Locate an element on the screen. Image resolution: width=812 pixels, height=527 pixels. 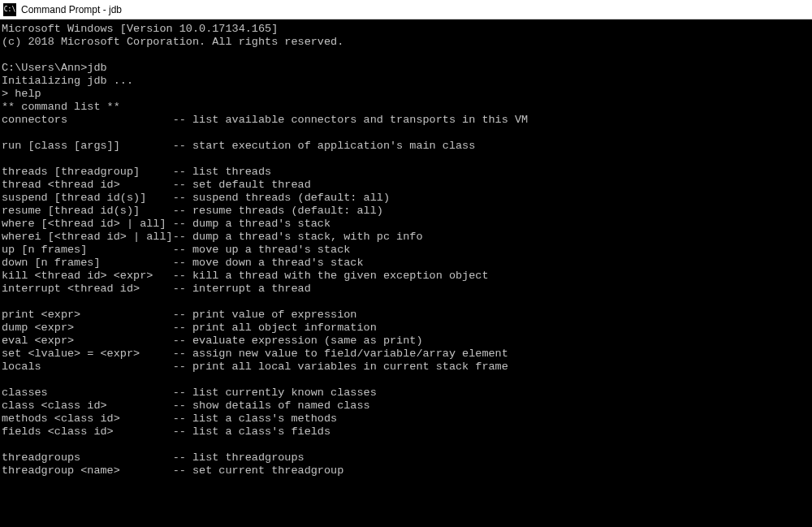
console-line: print <expr> -- print value of expressio… is located at coordinates (406, 315).